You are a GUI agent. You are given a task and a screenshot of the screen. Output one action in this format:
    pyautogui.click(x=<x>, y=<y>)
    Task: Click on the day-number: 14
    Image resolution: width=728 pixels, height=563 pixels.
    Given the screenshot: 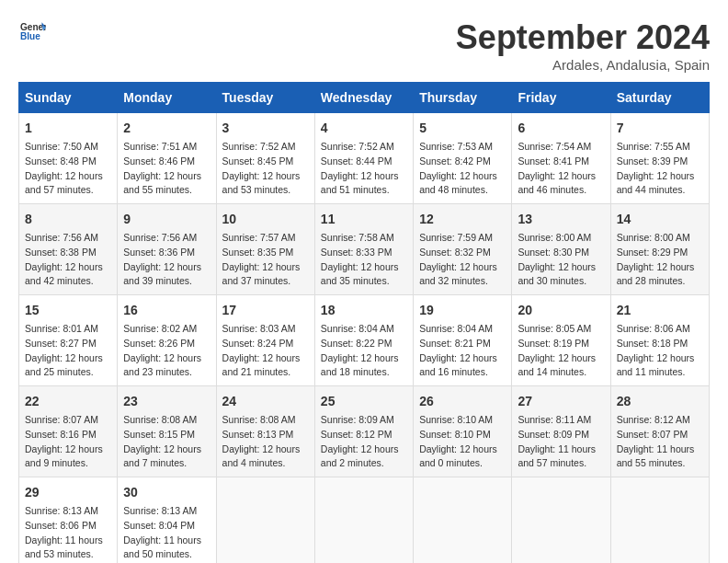 What is the action you would take?
    pyautogui.click(x=660, y=219)
    